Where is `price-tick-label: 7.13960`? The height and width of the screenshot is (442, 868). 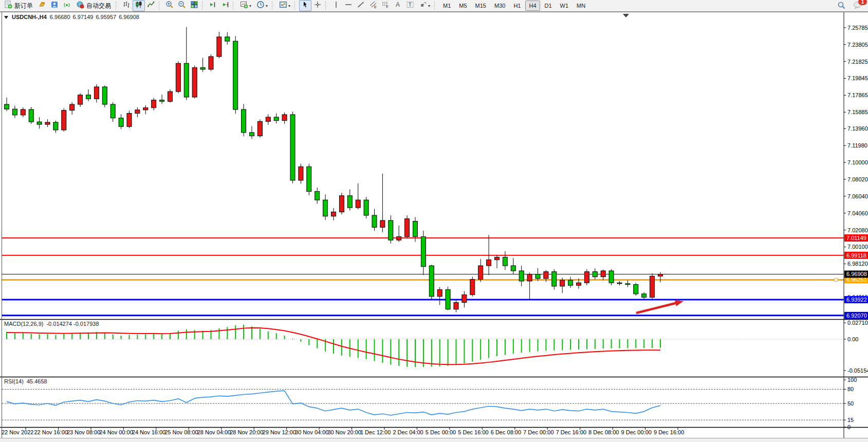
price-tick-label: 7.13960 is located at coordinates (858, 128).